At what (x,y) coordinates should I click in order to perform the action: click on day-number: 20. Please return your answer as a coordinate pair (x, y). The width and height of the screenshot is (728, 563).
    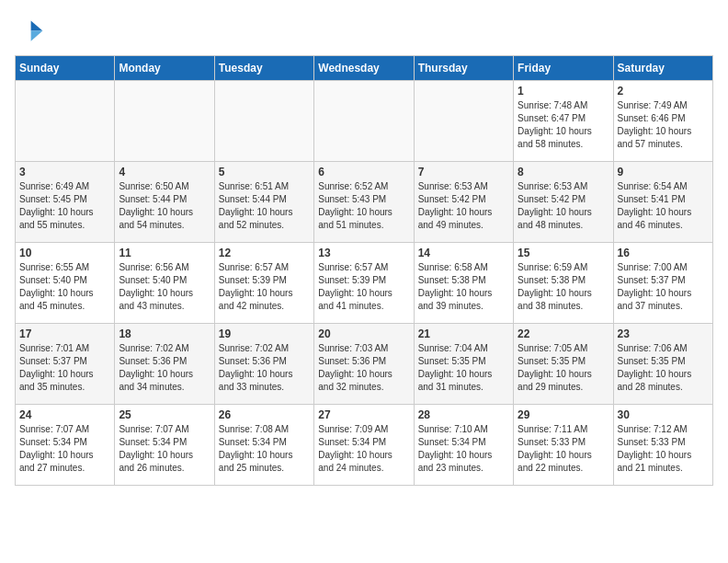
    Looking at the image, I should click on (364, 334).